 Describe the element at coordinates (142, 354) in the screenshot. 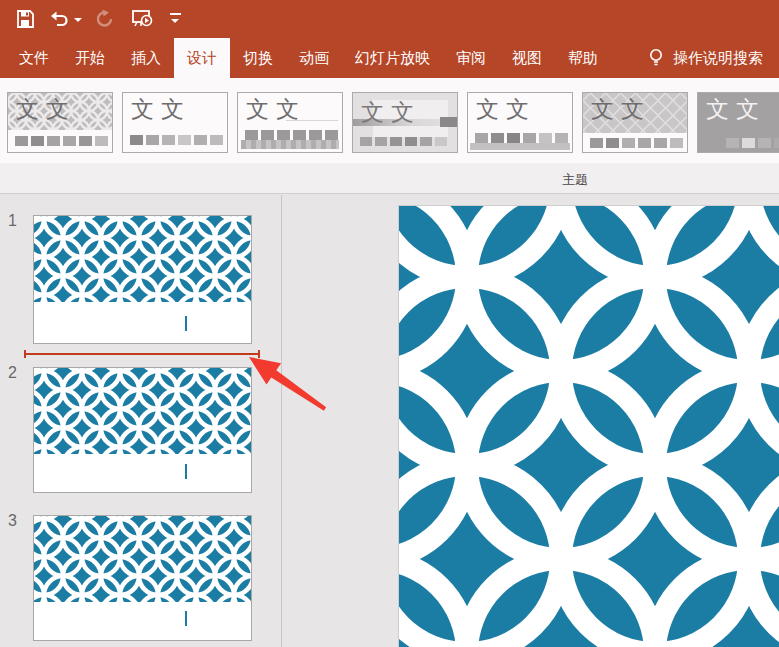

I see `slide-insertion-indicator` at that location.